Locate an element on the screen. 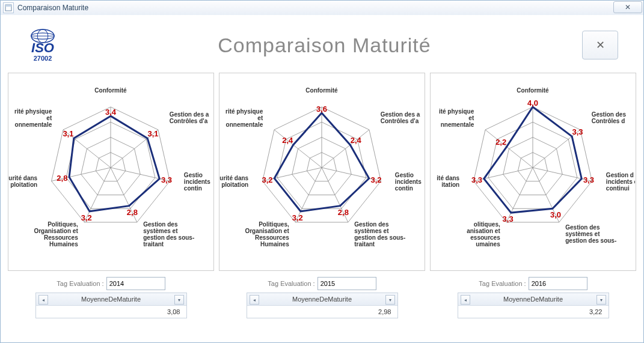 This screenshot has width=644, height=343. svg-text:olitiques,anisation etessource: olitiques,anisation etessourcesumaines is located at coordinates (483, 234).